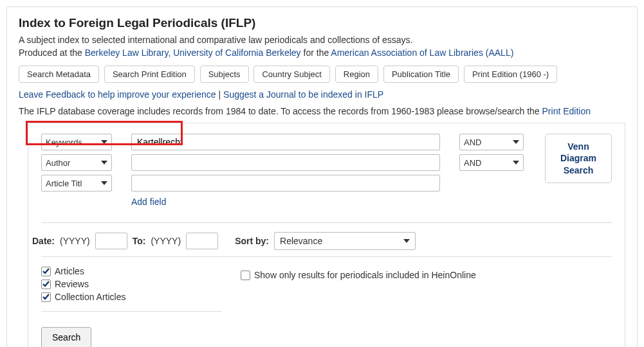 This screenshot has height=347, width=644. What do you see at coordinates (365, 275) in the screenshot?
I see `checkbox-hein-only-label: Show only results for periodicals includ…` at bounding box center [365, 275].